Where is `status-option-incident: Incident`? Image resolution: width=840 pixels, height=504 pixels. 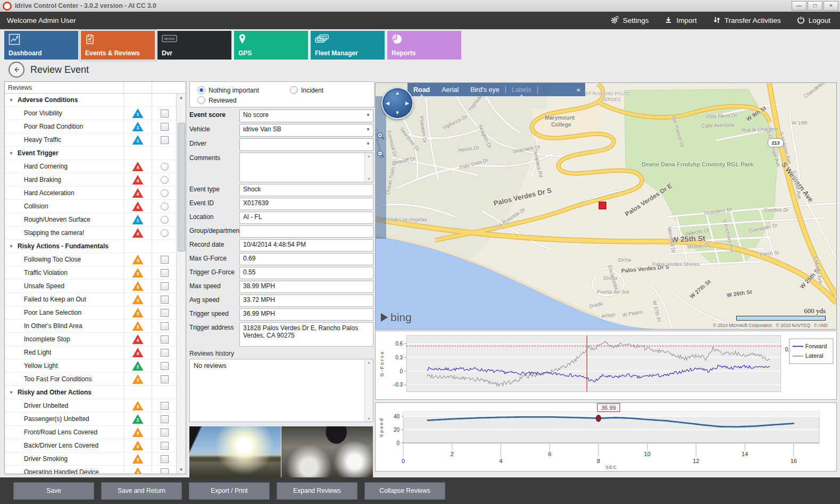
status-option-incident: Incident is located at coordinates (306, 90).